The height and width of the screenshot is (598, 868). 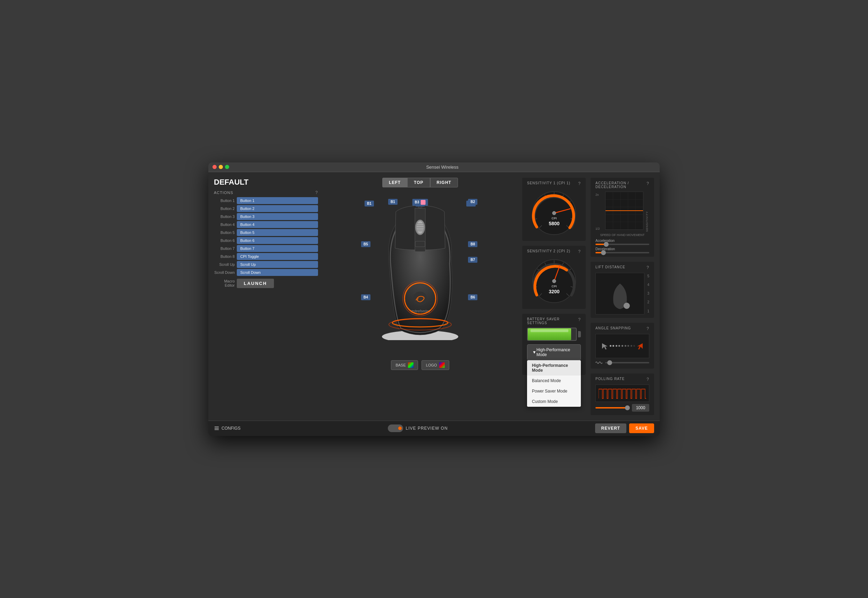 I want to click on dropdown-item-power-saver: Power Saver Mode, so click(x=554, y=391).